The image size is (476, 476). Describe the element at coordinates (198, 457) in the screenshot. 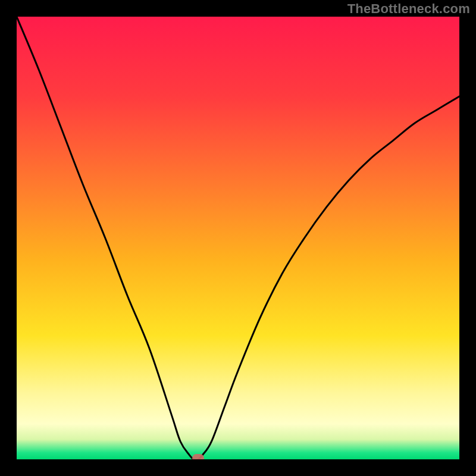

I see `optimal-point-marker` at that location.